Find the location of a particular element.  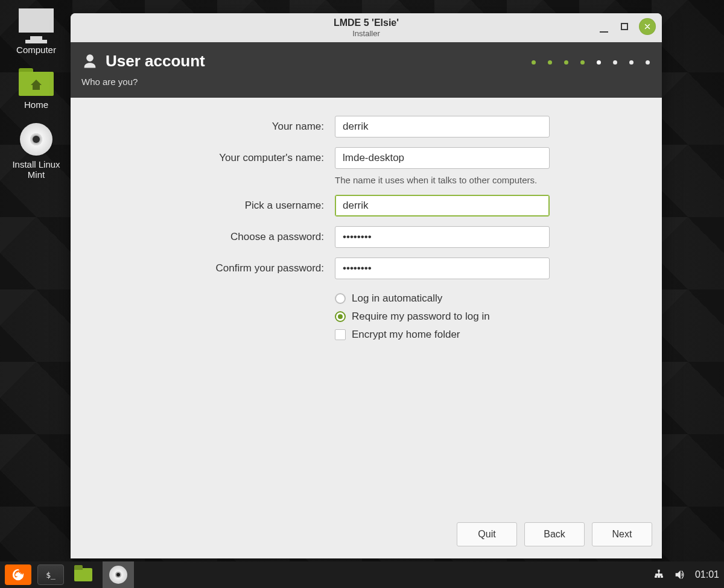

taskbar-terminal: $_ is located at coordinates (51, 575).